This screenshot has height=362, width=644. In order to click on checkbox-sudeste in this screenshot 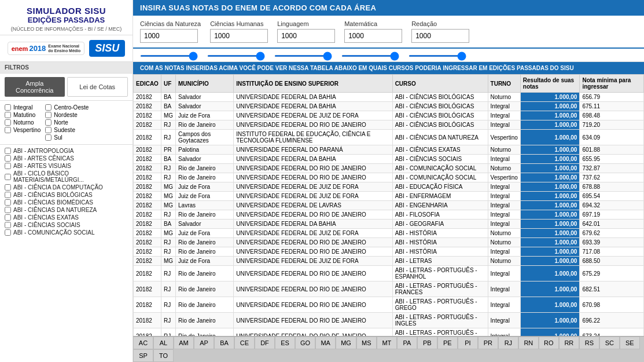, I will do `click(49, 130)`.